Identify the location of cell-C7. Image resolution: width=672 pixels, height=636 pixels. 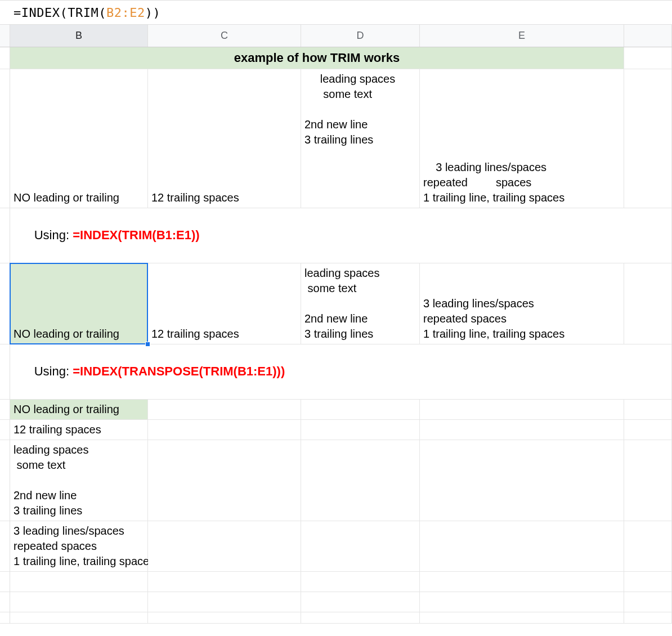
(225, 430).